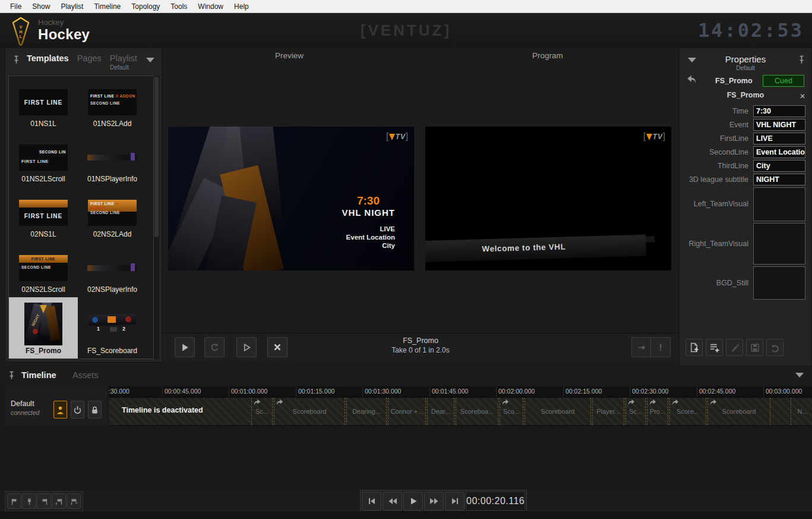 This screenshot has height=519, width=812. I want to click on timeline-clip: Dearing..., so click(366, 411).